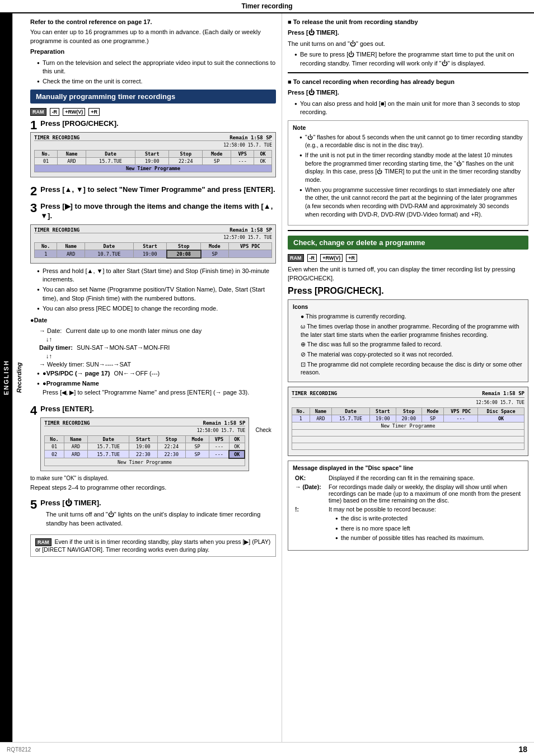 Image resolution: width=534 pixels, height=756 pixels. I want to click on prep-item-1: Turn on the television and select the ap…, so click(157, 67).